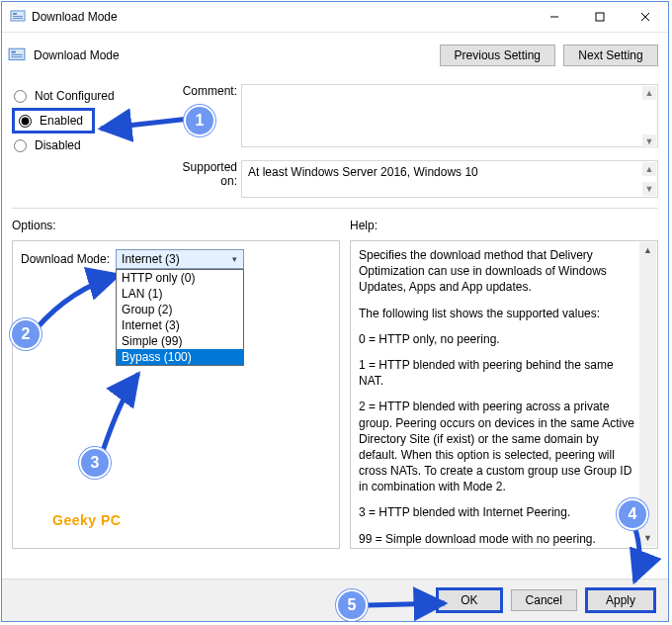 The height and width of the screenshot is (625, 672). Describe the element at coordinates (611, 55) in the screenshot. I see `next-setting-button: Next Setting` at that location.